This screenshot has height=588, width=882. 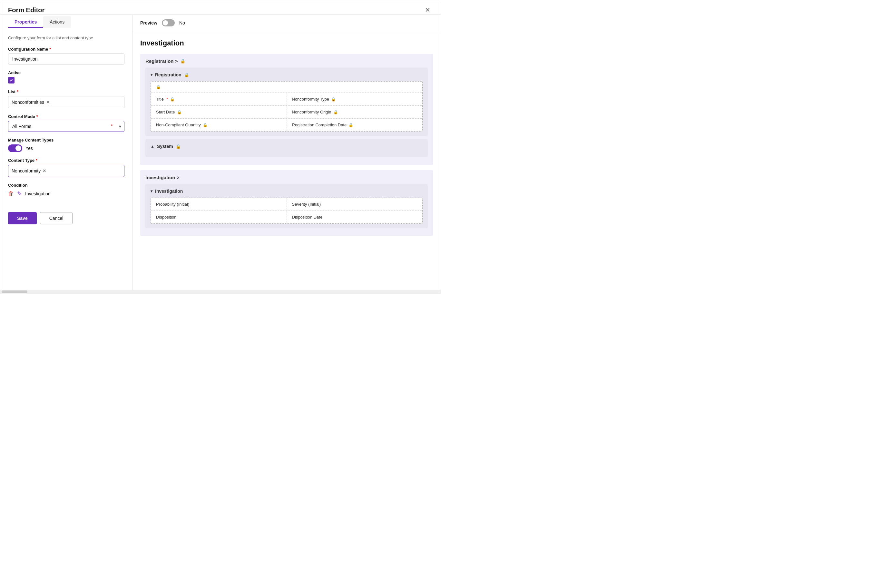 What do you see at coordinates (66, 116) in the screenshot?
I see `control-mode-label: Control Mode *` at bounding box center [66, 116].